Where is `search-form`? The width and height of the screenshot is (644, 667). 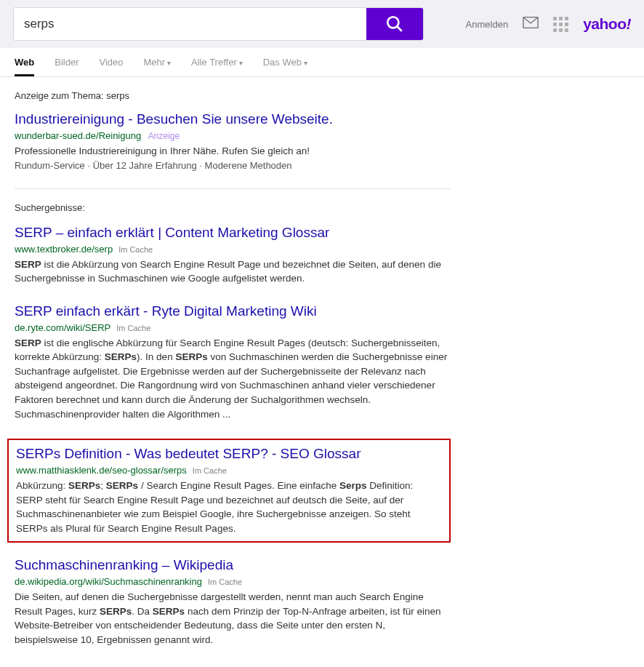 search-form is located at coordinates (218, 24).